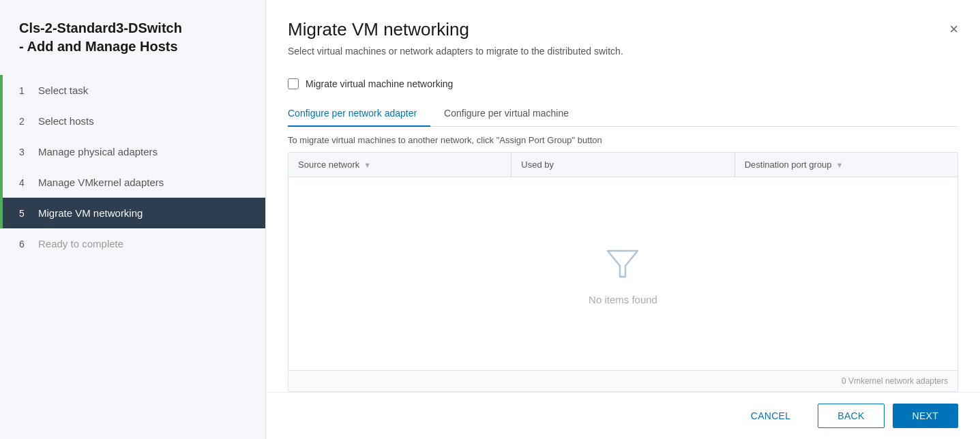  What do you see at coordinates (101, 183) in the screenshot?
I see `step-label: Manage VMkernel adapters` at bounding box center [101, 183].